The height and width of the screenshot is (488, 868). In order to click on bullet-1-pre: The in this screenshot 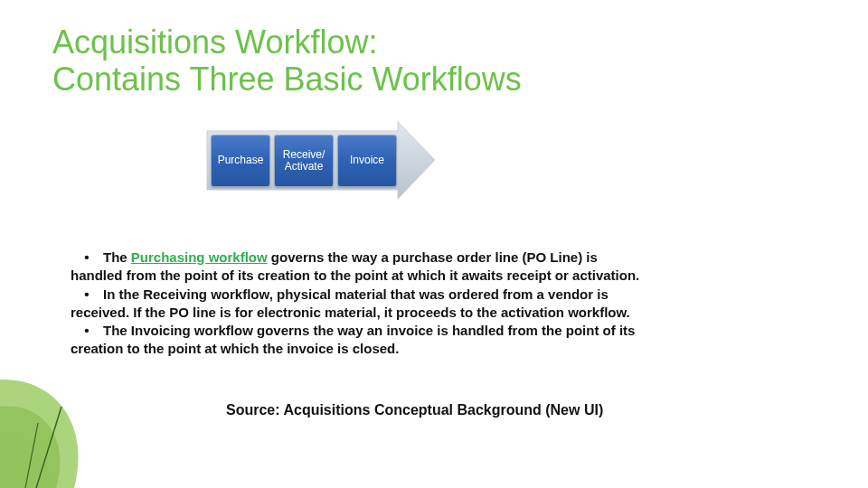, I will do `click(118, 257)`.